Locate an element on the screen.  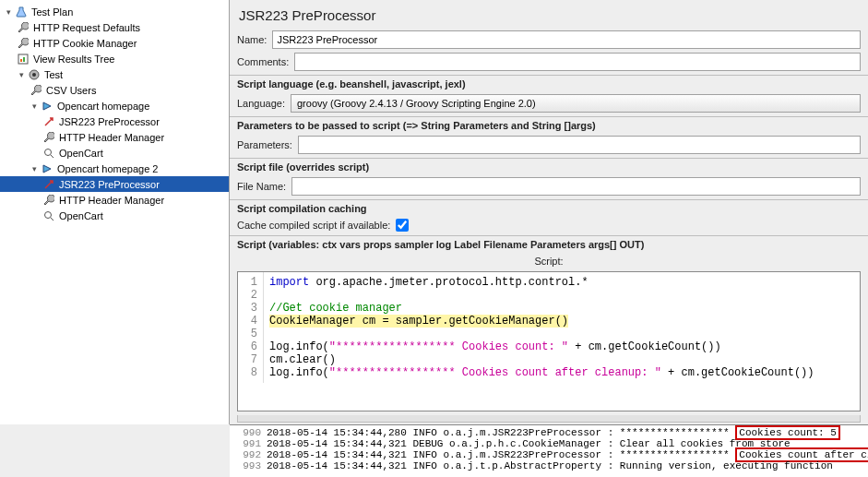
params-label: Parameters: is located at coordinates (265, 145).